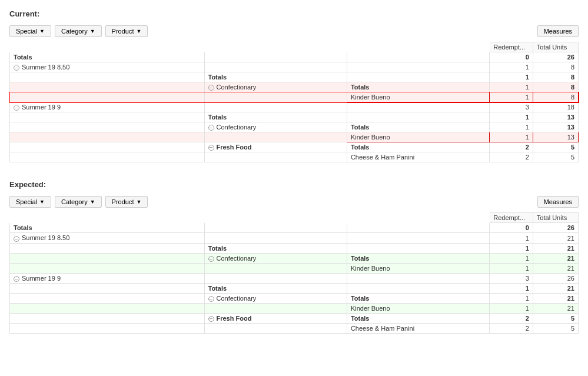 This screenshot has height=376, width=588. Describe the element at coordinates (511, 58) in the screenshot. I see `current-row-0-redempt: 0` at that location.